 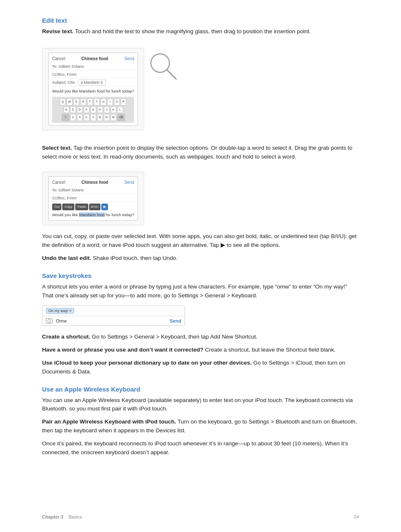 What do you see at coordinates (49, 321) in the screenshot?
I see `camera-icon` at bounding box center [49, 321].